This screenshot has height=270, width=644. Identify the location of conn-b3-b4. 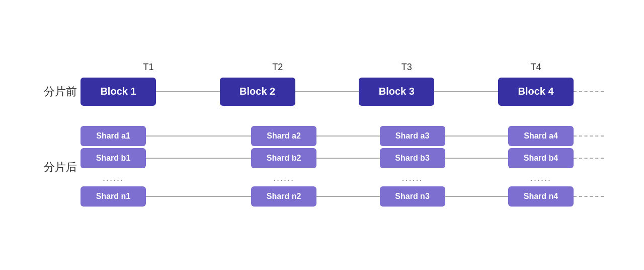
(477, 158).